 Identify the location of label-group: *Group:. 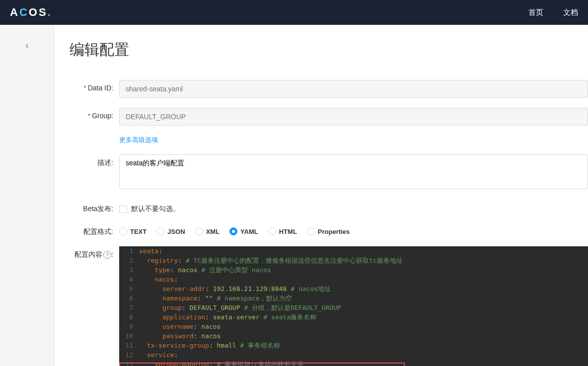
(94, 114).